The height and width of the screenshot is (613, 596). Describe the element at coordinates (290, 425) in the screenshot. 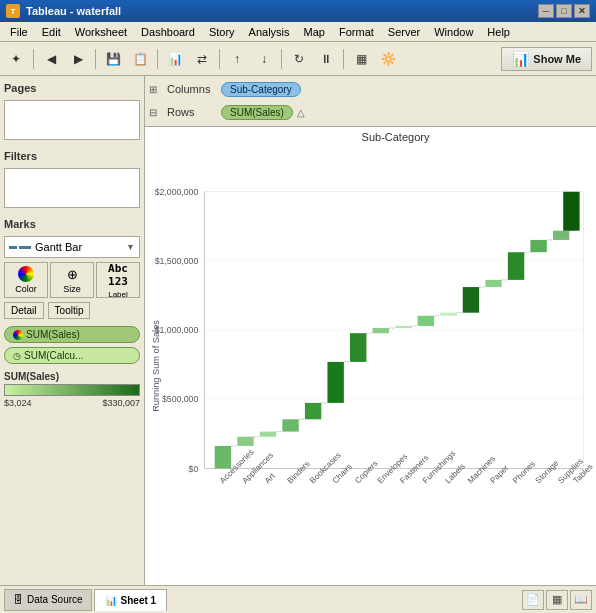

I see `bar-binders` at that location.